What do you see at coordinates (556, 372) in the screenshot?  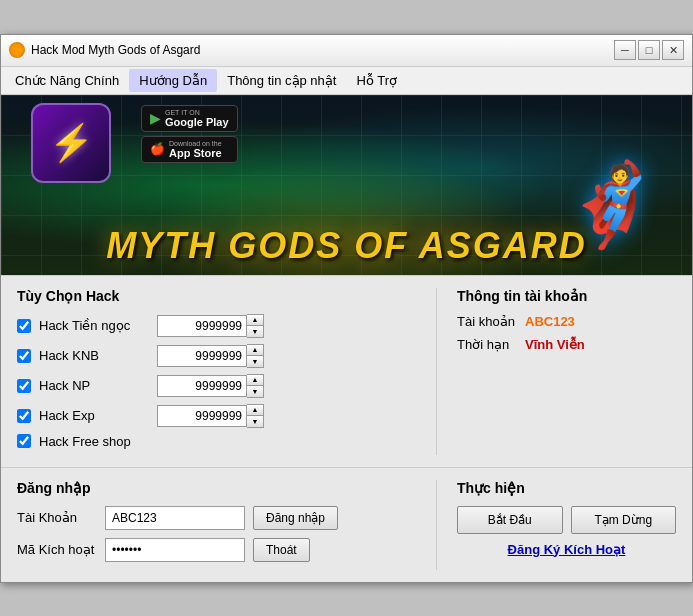 I see `account-info-panel: Thông tin tài khoản Tài khoản ABC123 Thờ…` at bounding box center [556, 372].